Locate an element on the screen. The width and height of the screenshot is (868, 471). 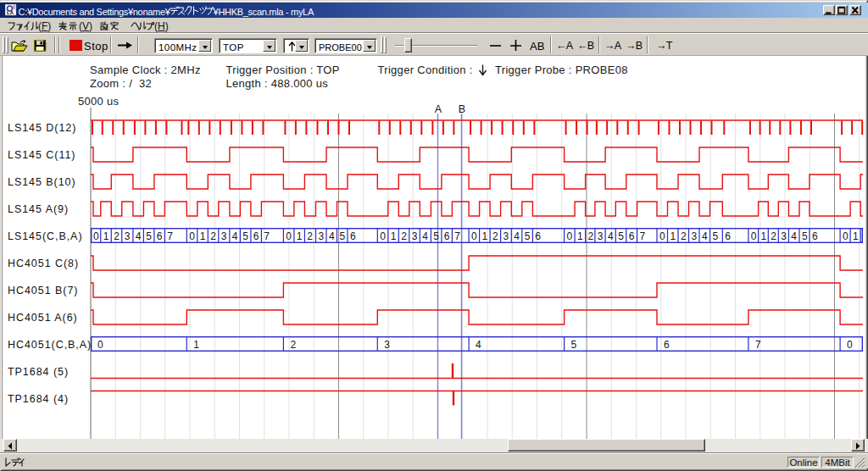
svg-text: B is located at coordinates (462, 109).